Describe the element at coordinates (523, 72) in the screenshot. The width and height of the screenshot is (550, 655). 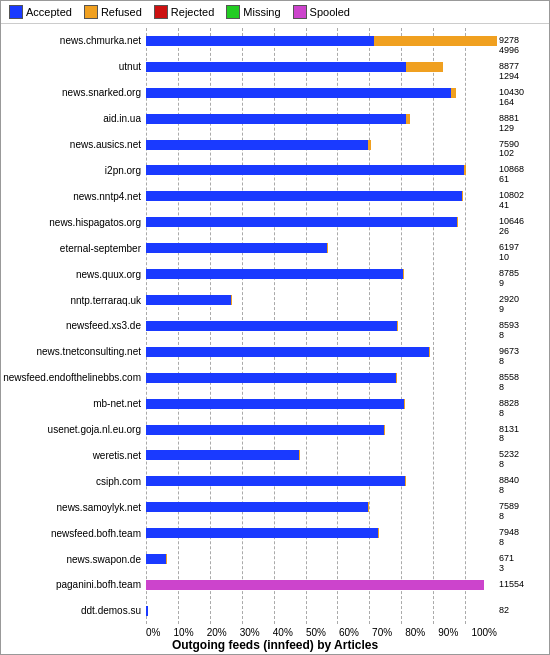
I see `bar-value: 88771294` at that location.